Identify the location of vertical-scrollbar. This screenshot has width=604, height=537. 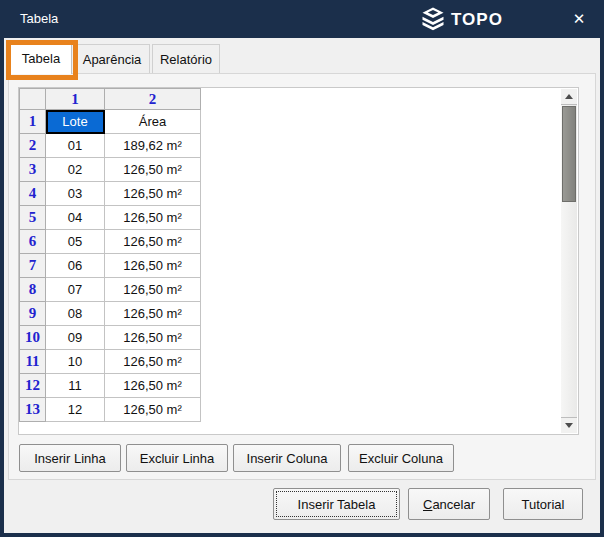
(569, 261).